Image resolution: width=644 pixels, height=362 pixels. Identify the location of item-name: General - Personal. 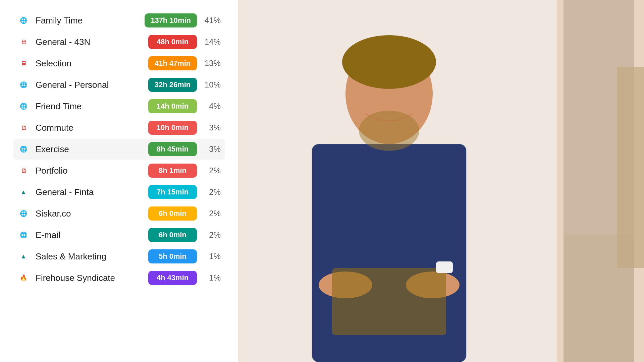
(92, 85).